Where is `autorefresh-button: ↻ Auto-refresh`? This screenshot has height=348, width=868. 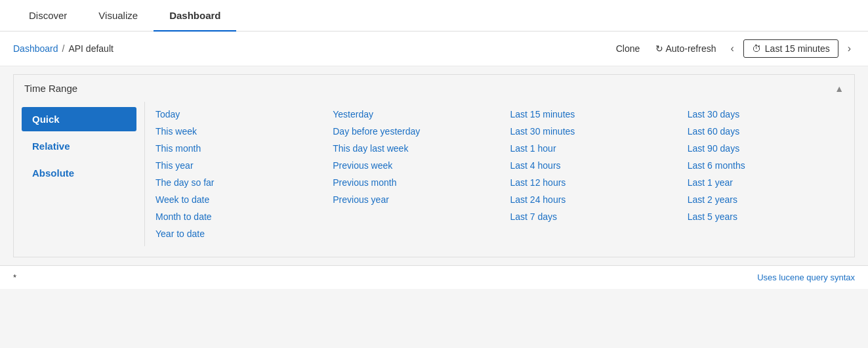 autorefresh-button: ↻ Auto-refresh is located at coordinates (686, 49).